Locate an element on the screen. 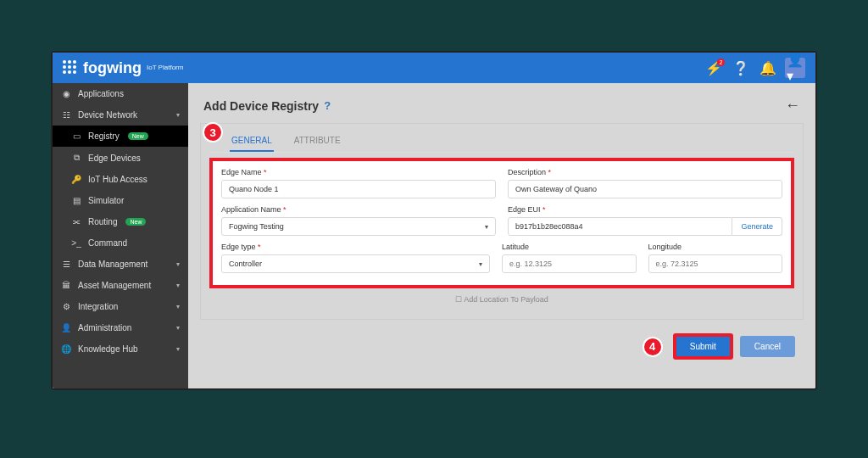 The width and height of the screenshot is (868, 458). apps-icon: ◉ is located at coordinates (66, 93).